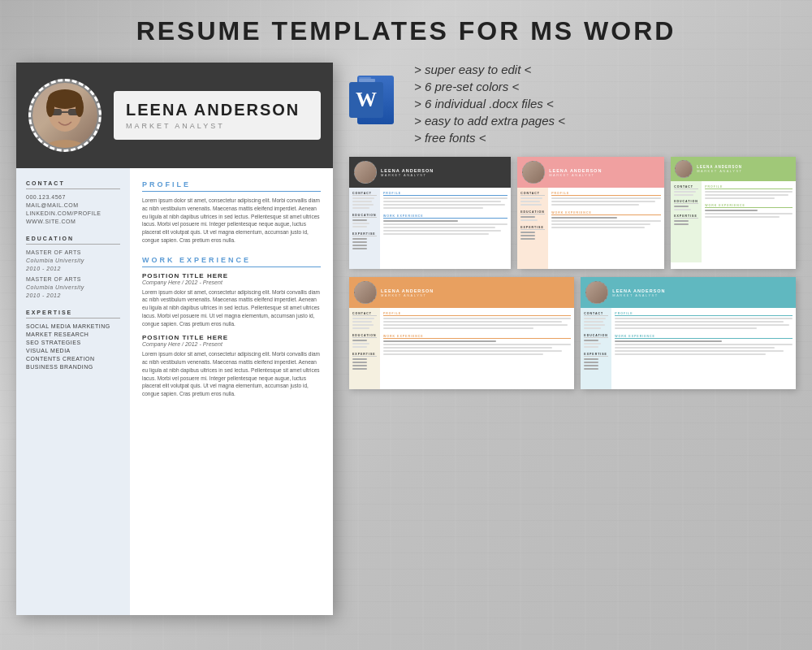 This screenshot has height=650, width=812. I want to click on features-list: super easy to edit 6 pre-set colors 6 in…, so click(490, 104).